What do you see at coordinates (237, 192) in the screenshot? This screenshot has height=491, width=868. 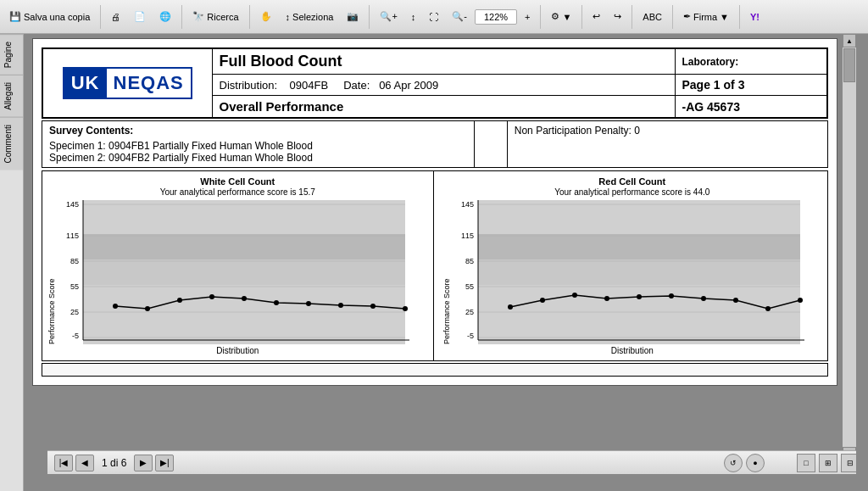 I see `wcc-subtitle: Your analytical performance score is 15.…` at bounding box center [237, 192].